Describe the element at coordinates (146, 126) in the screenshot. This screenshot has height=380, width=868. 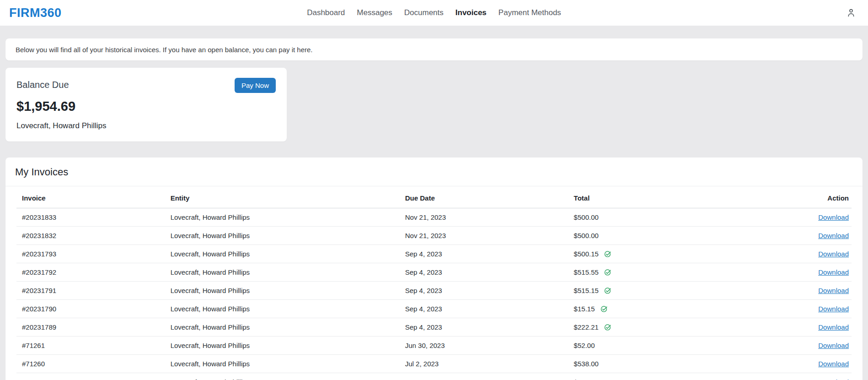
I see `balance-entity: Lovecraft, Howard Phillips` at that location.